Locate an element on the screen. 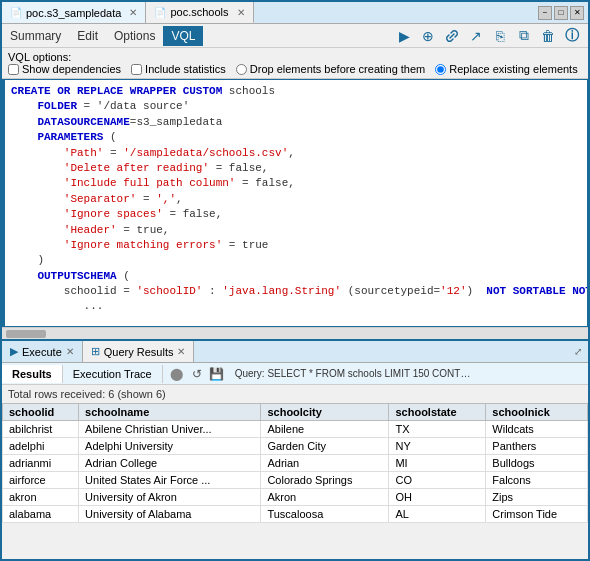  replace-radio is located at coordinates (440, 70).